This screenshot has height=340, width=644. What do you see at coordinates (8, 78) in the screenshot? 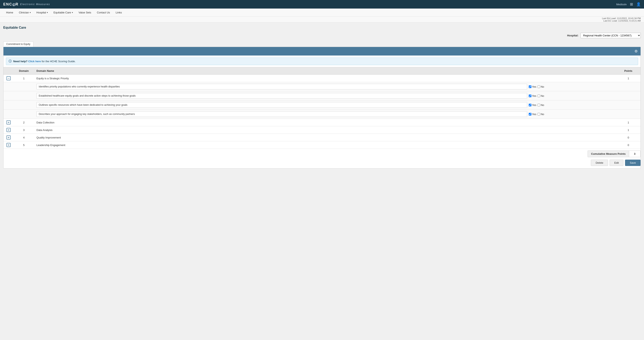
I see `toggle-cell-1: −` at bounding box center [8, 78].